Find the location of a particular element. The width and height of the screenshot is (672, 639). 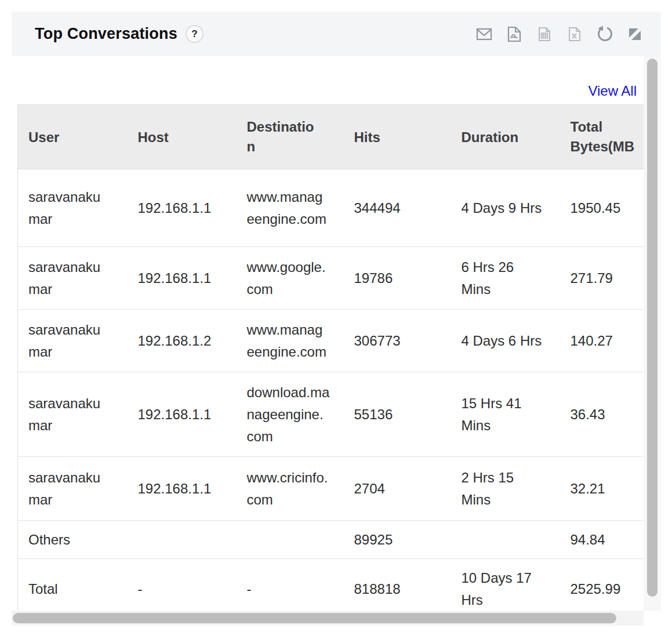

cell-total_bytes: 2525.99 is located at coordinates (602, 585).